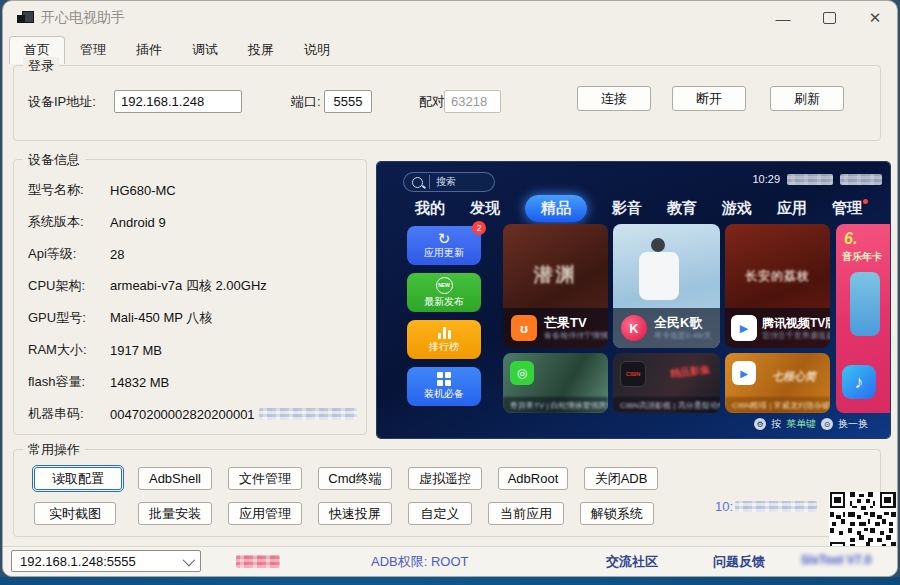  Describe the element at coordinates (193, 318) in the screenshot. I see `device-row-gpu: GPU型号:Mali-450 MP 八核` at that location.